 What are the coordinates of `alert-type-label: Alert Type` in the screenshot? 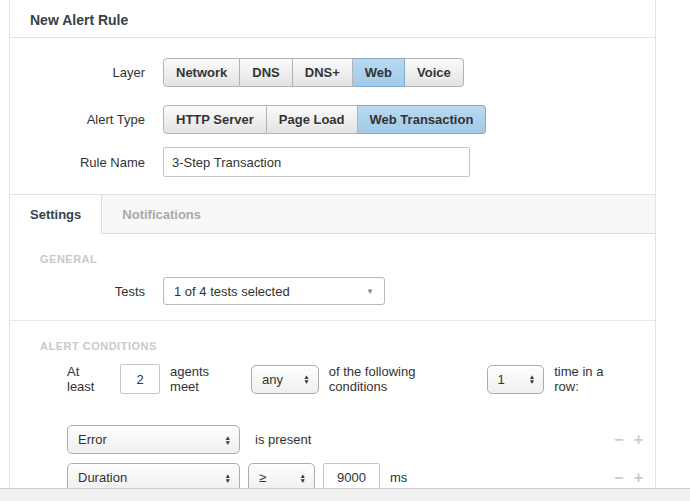 It's located at (78, 120).